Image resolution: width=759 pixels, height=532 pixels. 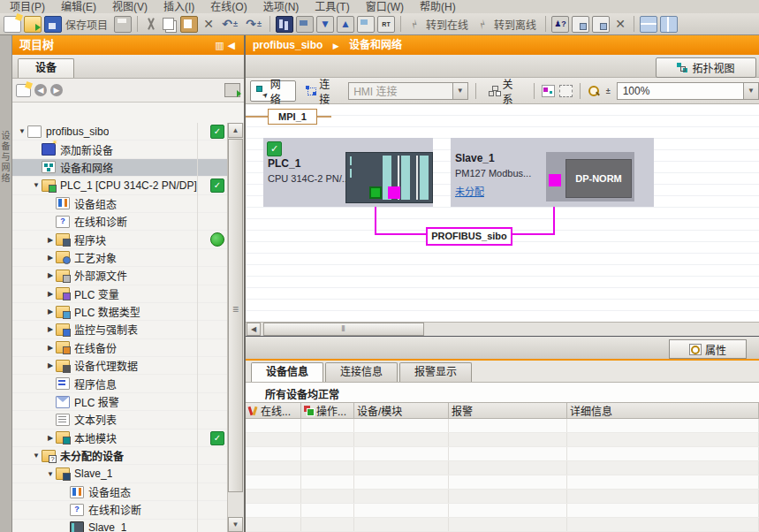 What do you see at coordinates (121, 492) in the screenshot?
I see `tree-item: 设备组态` at bounding box center [121, 492].